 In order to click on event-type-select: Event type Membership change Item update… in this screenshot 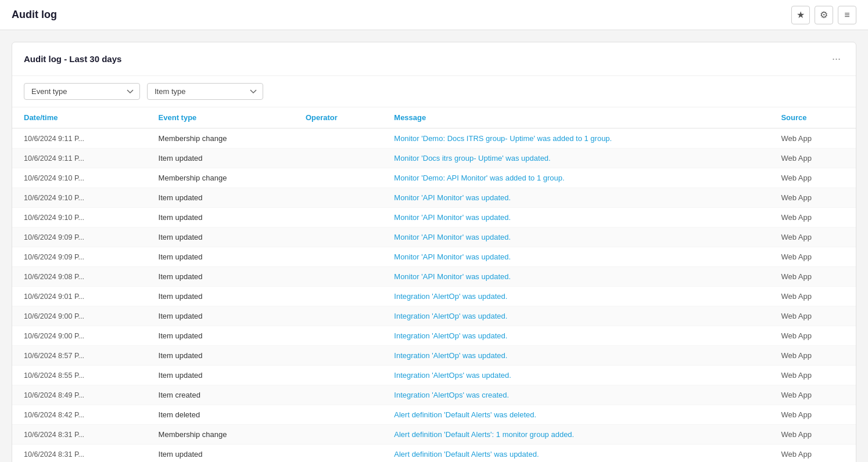, I will do `click(82, 92)`.